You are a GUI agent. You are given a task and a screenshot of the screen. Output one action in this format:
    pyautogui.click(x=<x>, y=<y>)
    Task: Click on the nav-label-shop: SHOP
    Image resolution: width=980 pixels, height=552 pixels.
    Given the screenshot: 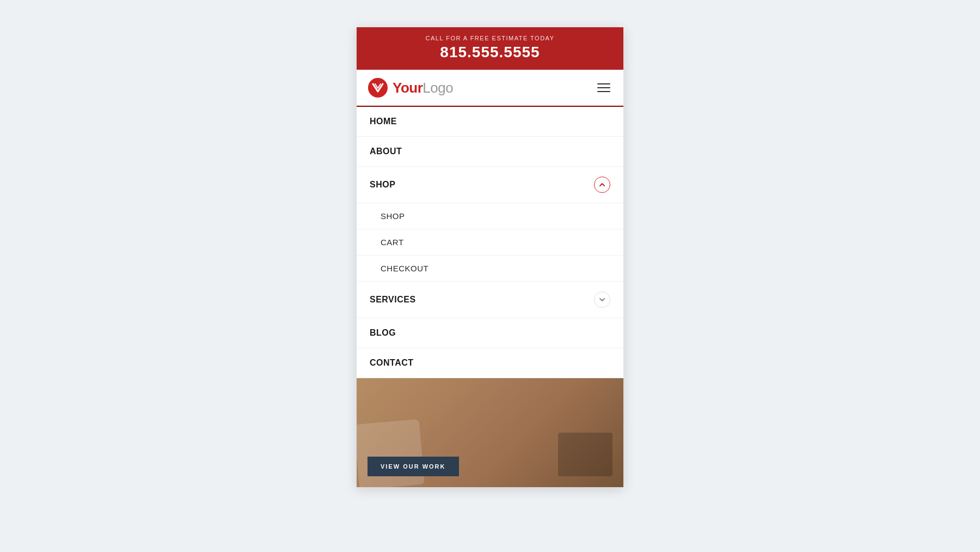 What is the action you would take?
    pyautogui.click(x=382, y=185)
    